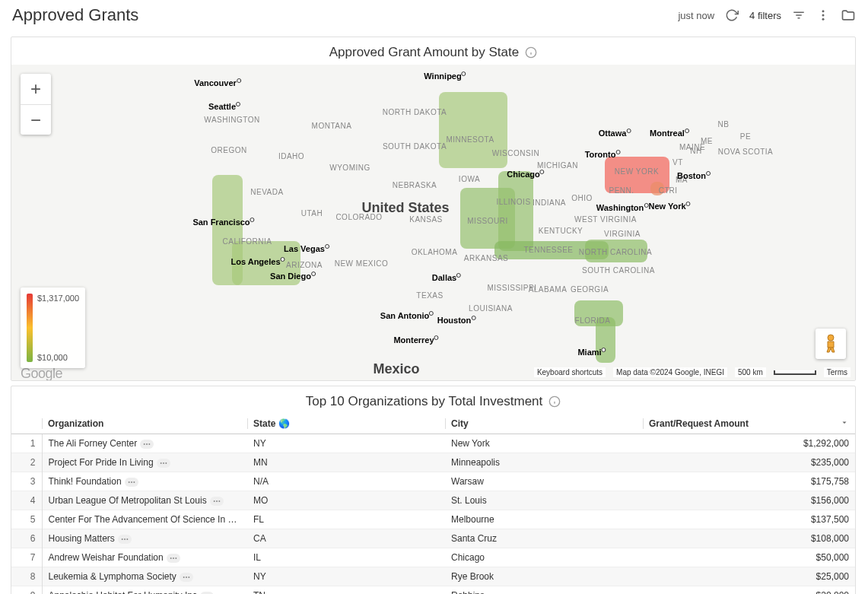 The image size is (868, 594). Describe the element at coordinates (215, 83) in the screenshot. I see `city-label: Vancouver` at that location.